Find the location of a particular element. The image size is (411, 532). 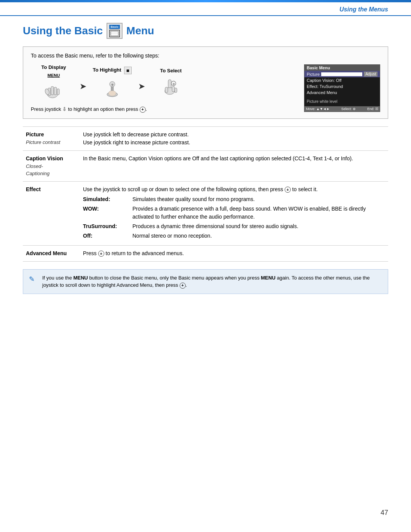

picture-sub-term: Picture contrast is located at coordinates (50, 142).